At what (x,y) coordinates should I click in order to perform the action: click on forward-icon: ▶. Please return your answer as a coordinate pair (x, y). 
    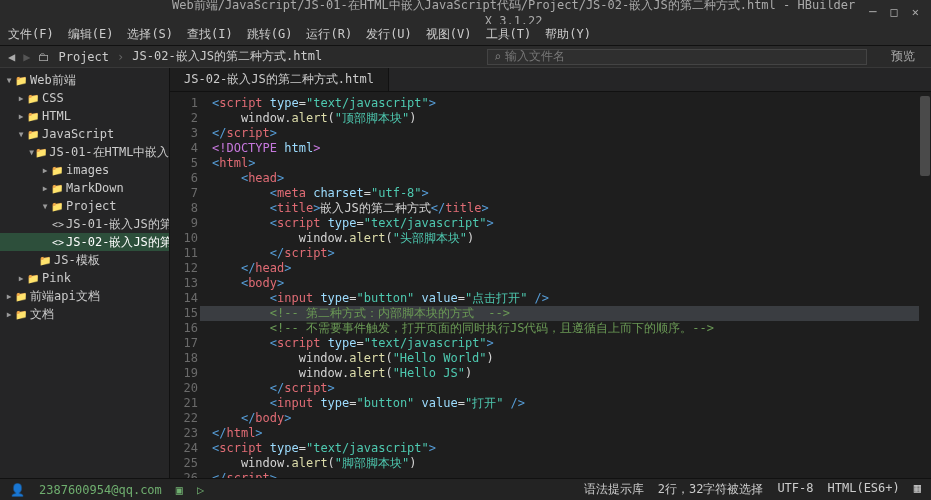
    Looking at the image, I should click on (26, 57).